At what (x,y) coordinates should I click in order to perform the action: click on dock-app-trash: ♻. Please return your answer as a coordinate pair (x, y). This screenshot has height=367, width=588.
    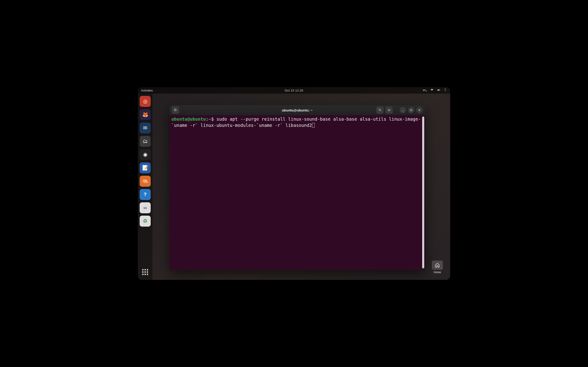
    Looking at the image, I should click on (145, 221).